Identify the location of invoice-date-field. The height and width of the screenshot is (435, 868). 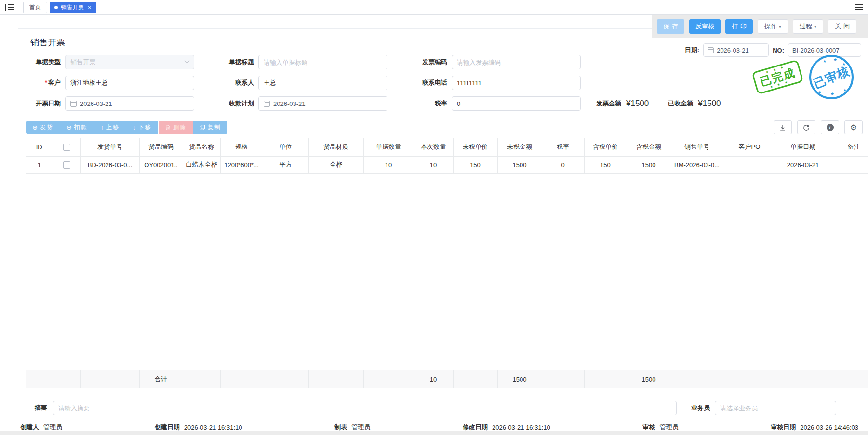
(130, 104).